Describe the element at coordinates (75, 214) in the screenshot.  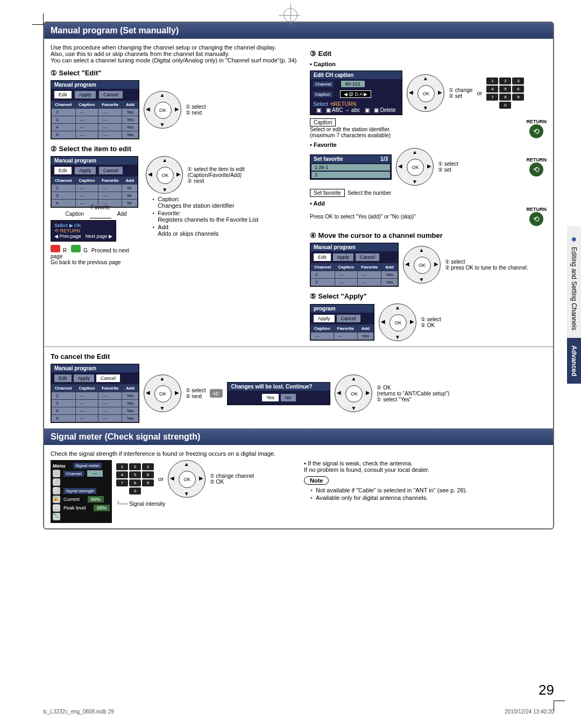
I see `label-caption: Caption` at that location.